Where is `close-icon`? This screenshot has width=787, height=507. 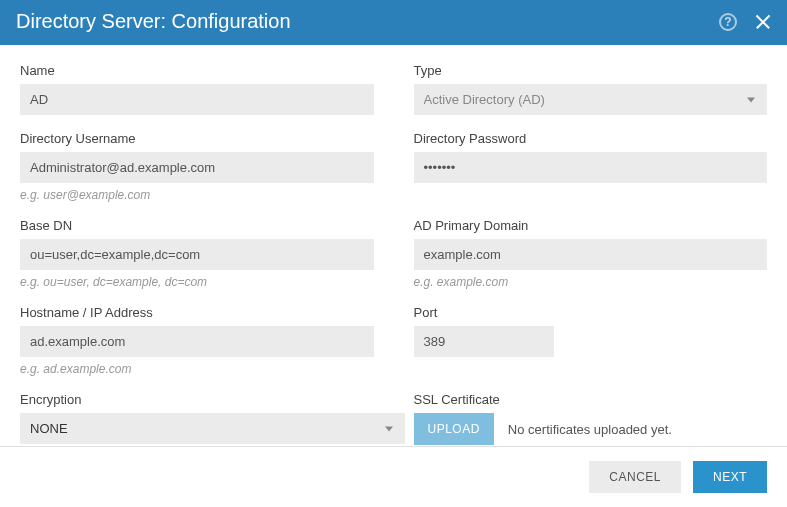
close-icon is located at coordinates (763, 22).